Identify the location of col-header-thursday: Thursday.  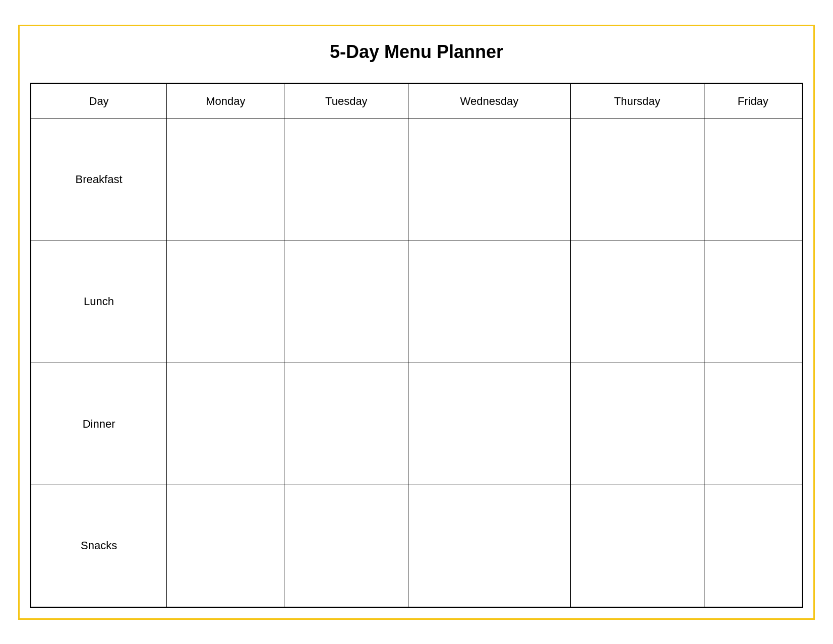
(637, 101).